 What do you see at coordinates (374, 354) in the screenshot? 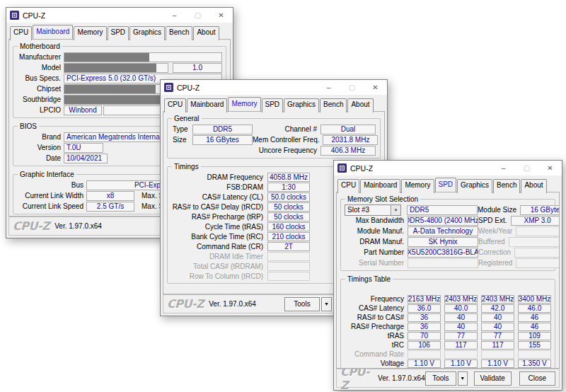
I see `row-label: Command Rate` at bounding box center [374, 354].